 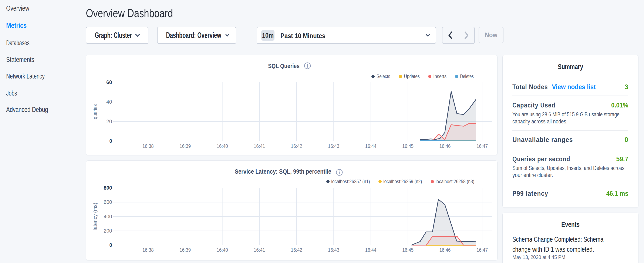 I want to click on svg-text: 800, so click(x=108, y=188).